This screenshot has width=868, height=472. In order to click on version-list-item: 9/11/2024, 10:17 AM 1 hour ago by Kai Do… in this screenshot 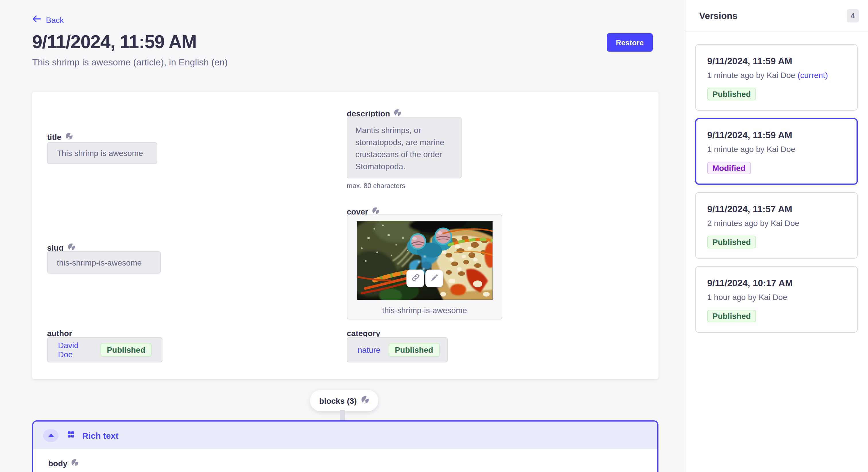, I will do `click(776, 299)`.